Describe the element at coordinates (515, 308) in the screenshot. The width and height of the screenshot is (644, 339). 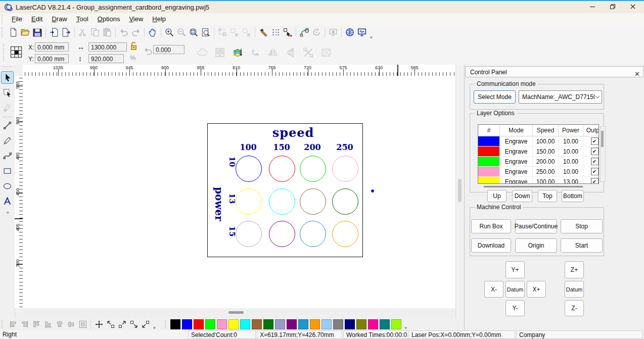
I see `jog-y-minus-button: Y-` at that location.